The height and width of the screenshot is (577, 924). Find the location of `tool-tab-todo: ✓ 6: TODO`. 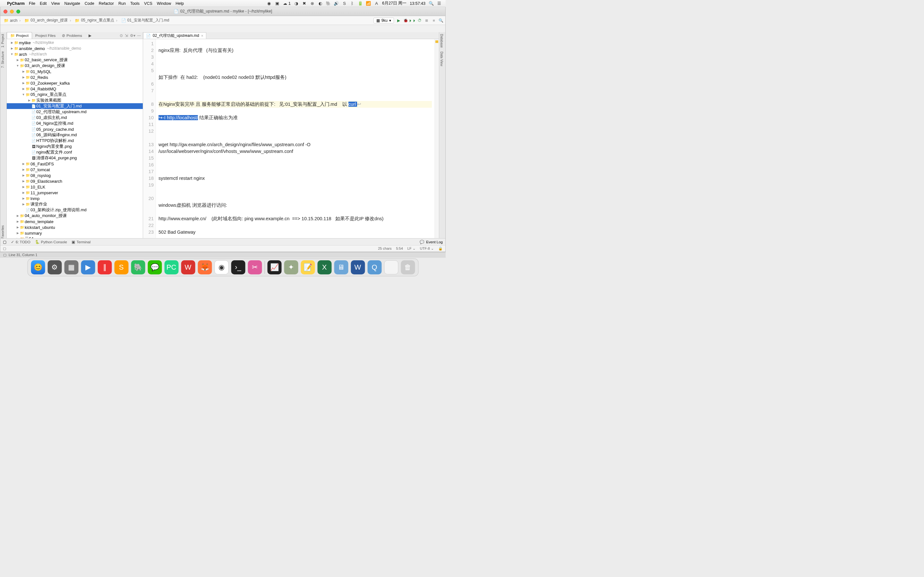

tool-tab-todo: ✓ 6: TODO is located at coordinates (21, 242).